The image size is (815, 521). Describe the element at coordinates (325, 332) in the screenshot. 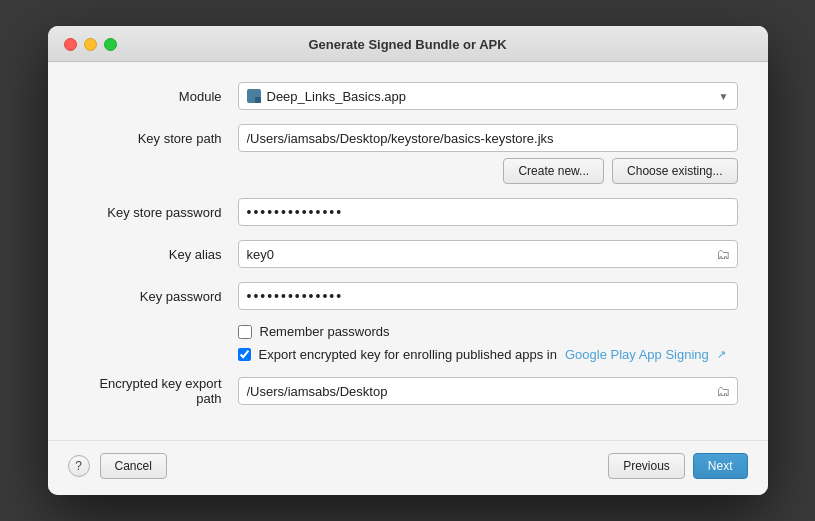

I see `remember-passwords-label: Remember passwords` at that location.